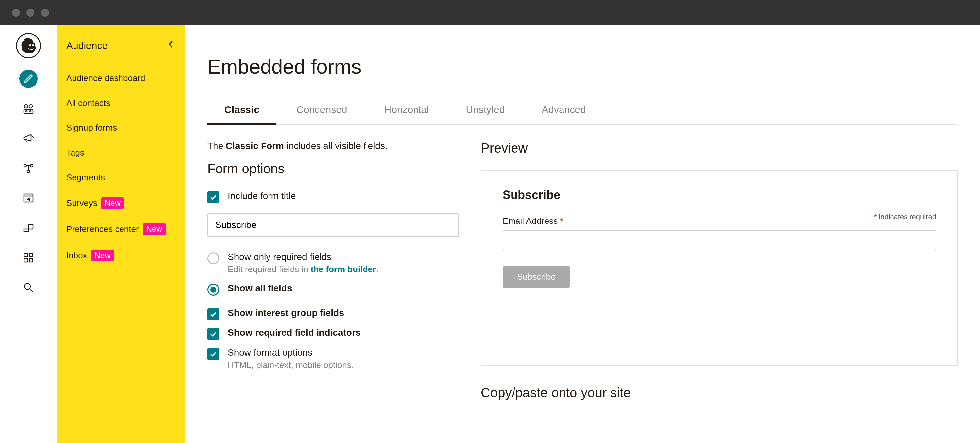  I want to click on show-required-radio, so click(213, 258).